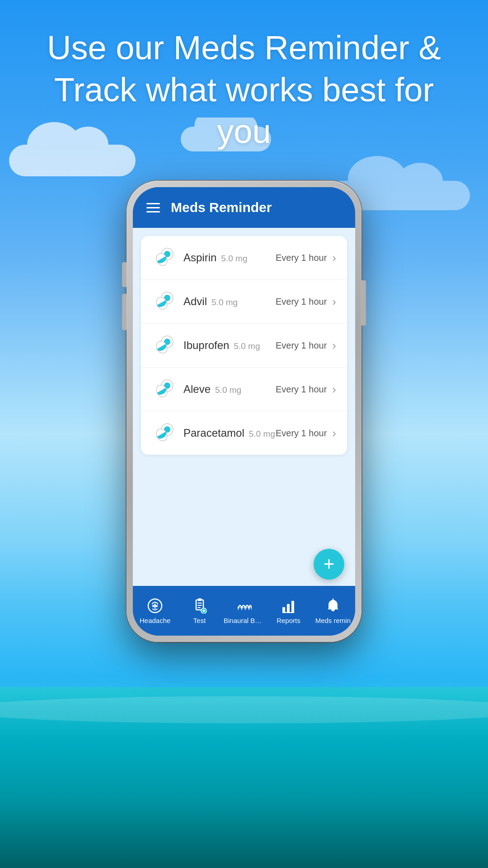  I want to click on pill-icon-paracetamol, so click(164, 433).